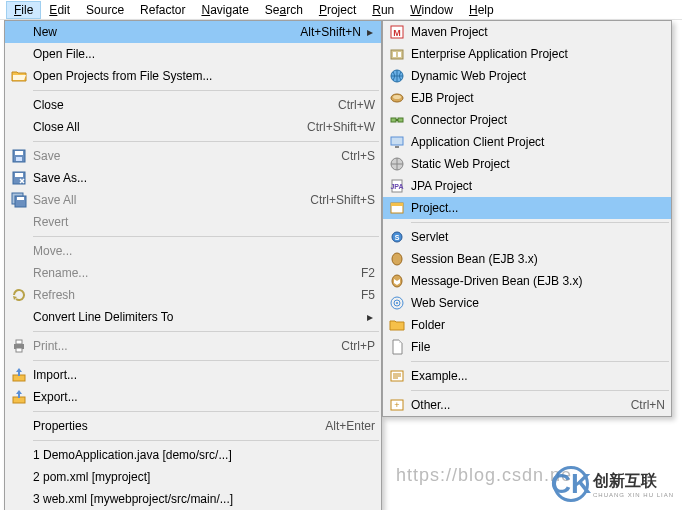 This screenshot has height=510, width=682. Describe the element at coordinates (527, 376) in the screenshot. I see `new-menu-item-example: Example...` at that location.